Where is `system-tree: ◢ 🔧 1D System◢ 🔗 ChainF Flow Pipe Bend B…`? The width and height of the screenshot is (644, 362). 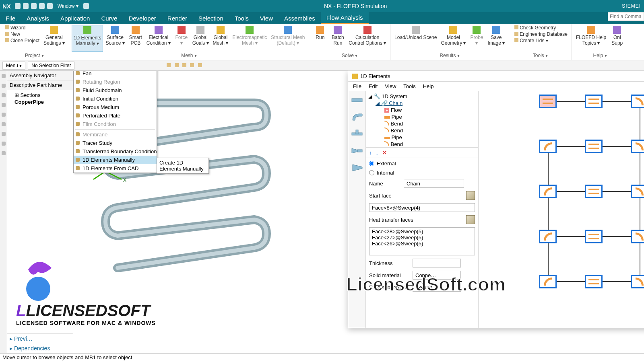 system-tree: ◢ 🔧 1D System◢ 🔗 ChainF Flow Pipe Bend B… is located at coordinates (422, 119).